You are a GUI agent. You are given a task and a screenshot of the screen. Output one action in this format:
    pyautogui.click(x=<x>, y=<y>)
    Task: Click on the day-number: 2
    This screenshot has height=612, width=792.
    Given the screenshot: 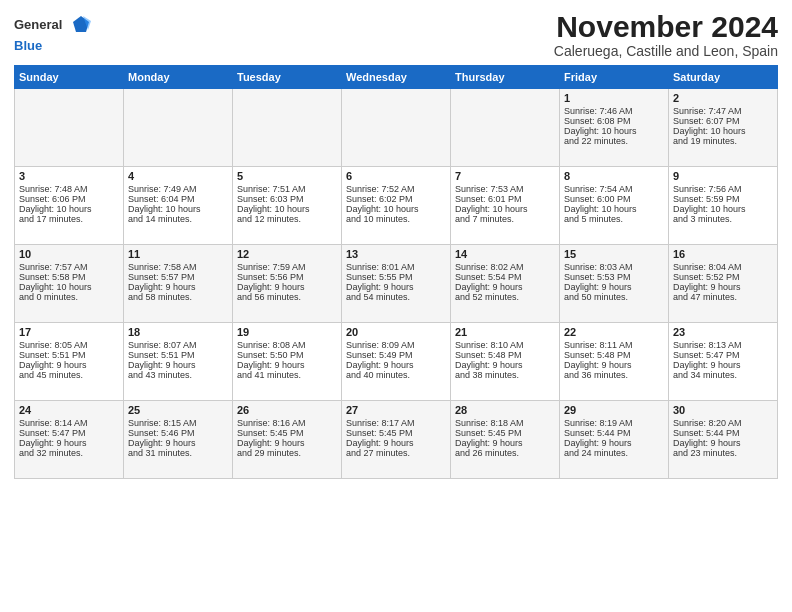 What is the action you would take?
    pyautogui.click(x=723, y=98)
    